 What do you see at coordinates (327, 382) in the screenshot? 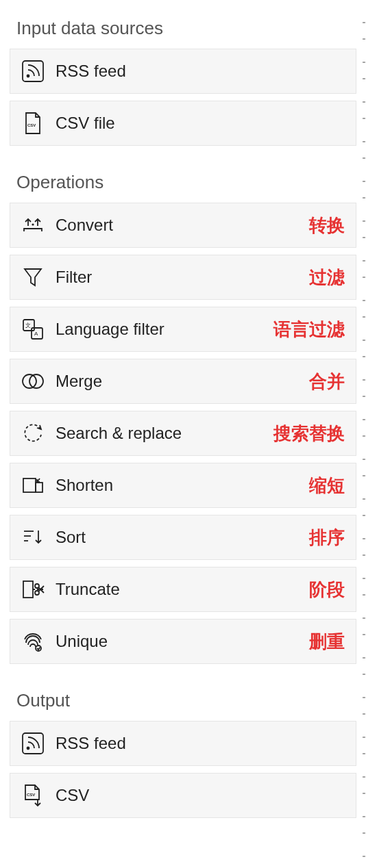
I see `card-annotation: 合并` at bounding box center [327, 382].